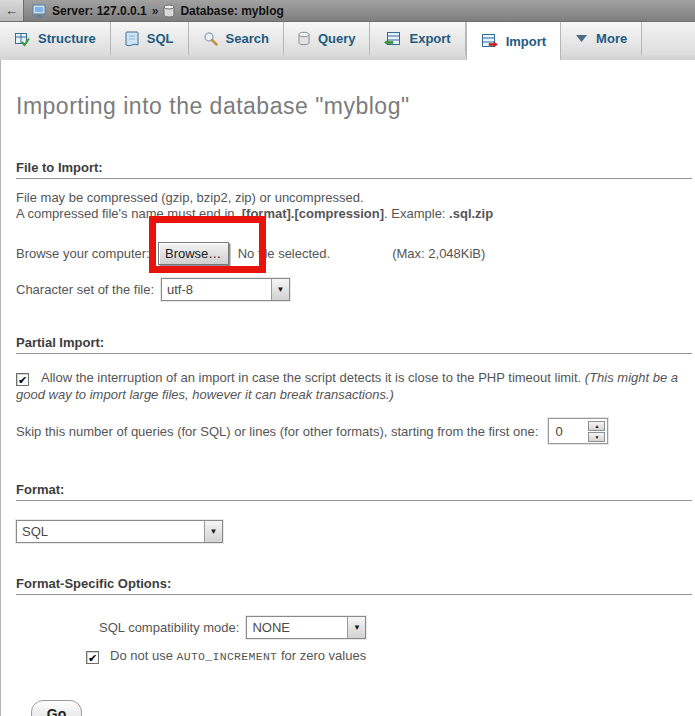 This screenshot has width=695, height=716. I want to click on query-icon, so click(304, 38).